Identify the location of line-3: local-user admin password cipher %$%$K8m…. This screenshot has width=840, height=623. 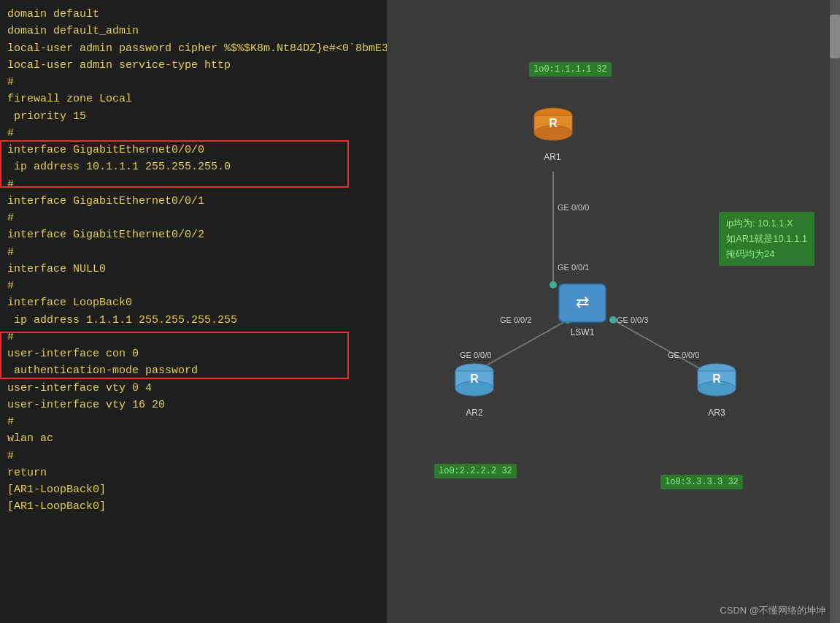
(193, 48).